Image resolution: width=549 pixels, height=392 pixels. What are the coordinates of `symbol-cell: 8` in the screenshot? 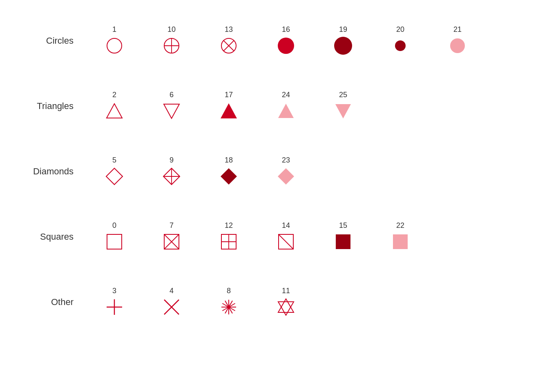 It's located at (229, 302).